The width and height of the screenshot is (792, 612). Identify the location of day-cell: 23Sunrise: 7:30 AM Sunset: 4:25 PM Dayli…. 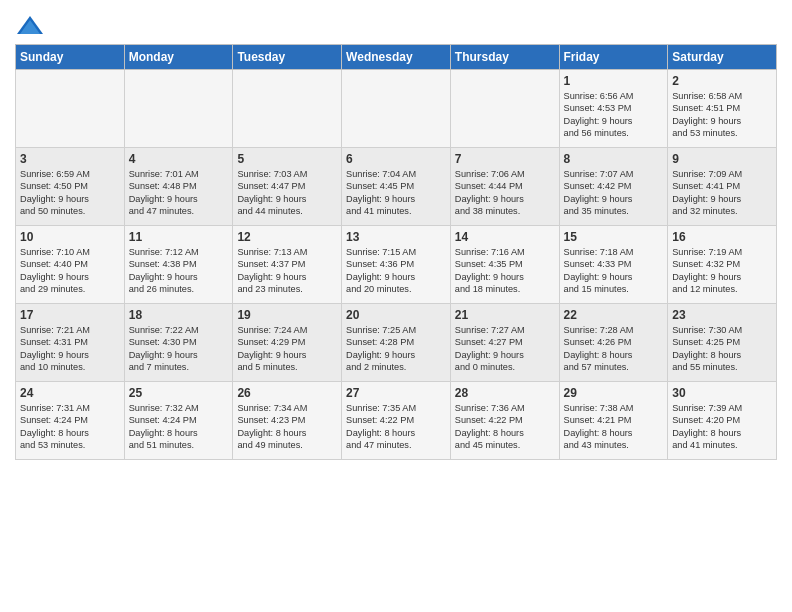
(722, 343).